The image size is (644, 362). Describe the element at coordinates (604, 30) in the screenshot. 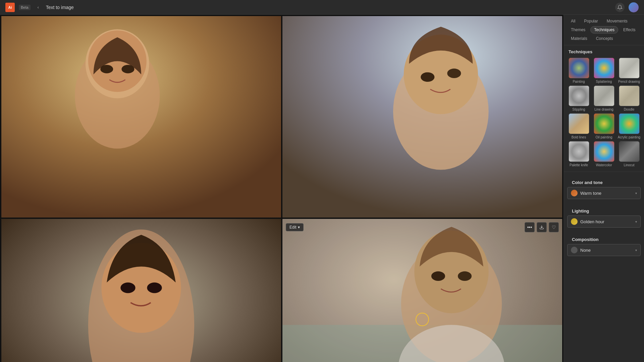

I see `filter-tabs: All Popular Movements Themes Techniques …` at that location.